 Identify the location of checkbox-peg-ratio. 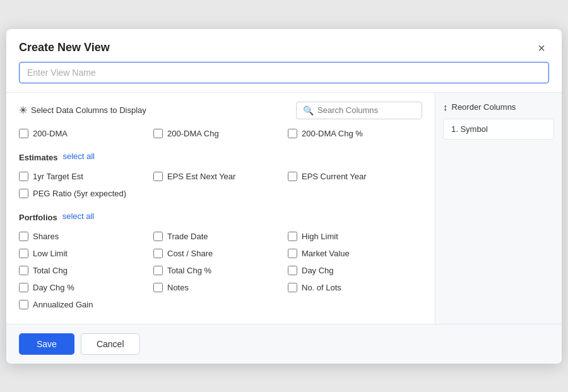
(24, 193).